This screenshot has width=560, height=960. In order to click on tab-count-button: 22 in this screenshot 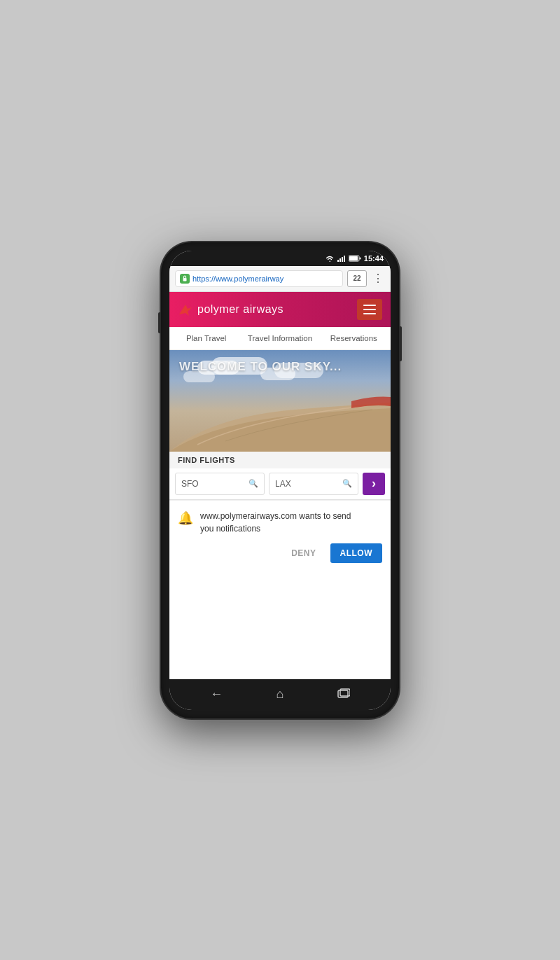, I will do `click(357, 279)`.